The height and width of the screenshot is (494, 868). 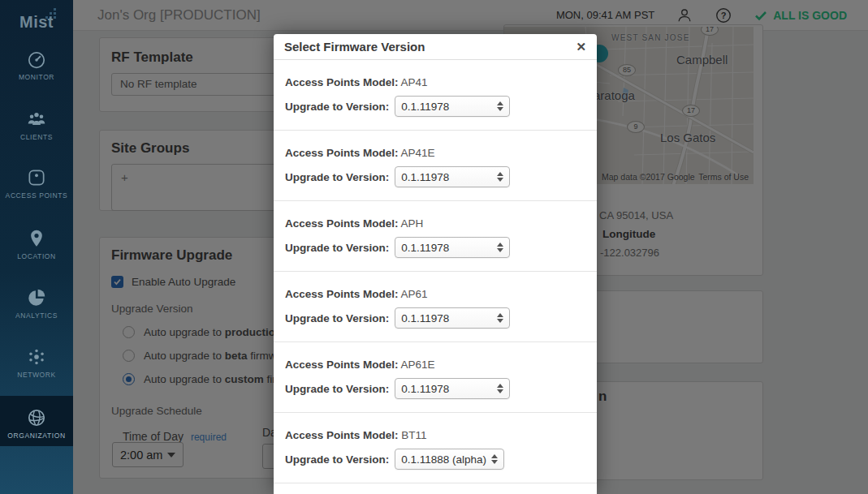 I want to click on sidebar: Mist MONITOR CLIENTS, so click(x=37, y=247).